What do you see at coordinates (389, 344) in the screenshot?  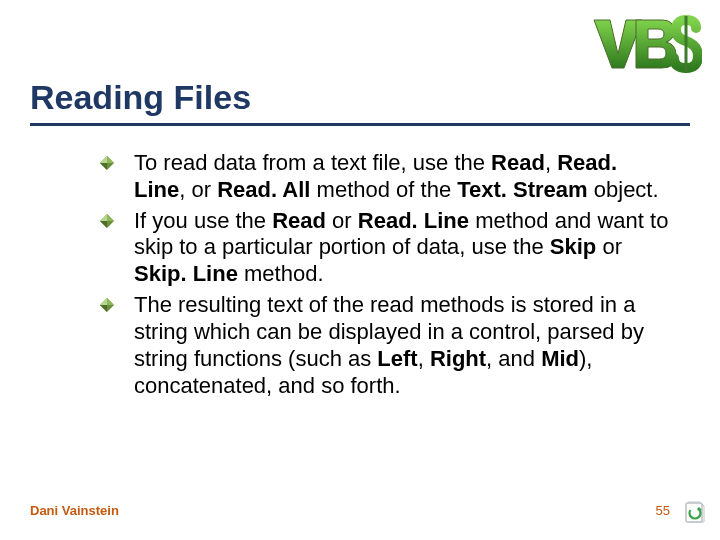 I see `bullet-text: The resulting text of the read methods i…` at bounding box center [389, 344].